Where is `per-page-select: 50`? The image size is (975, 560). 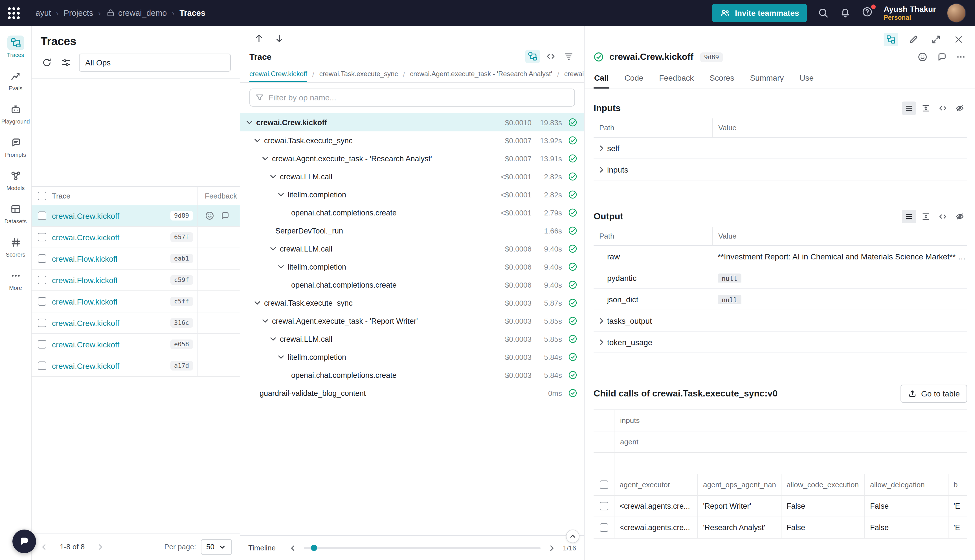 per-page-select: 50 is located at coordinates (216, 547).